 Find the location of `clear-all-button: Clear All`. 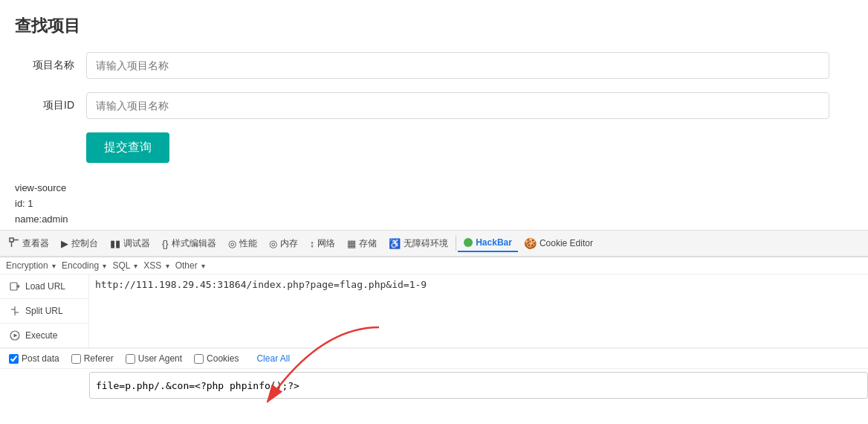

clear-all-button: Clear All is located at coordinates (273, 359).